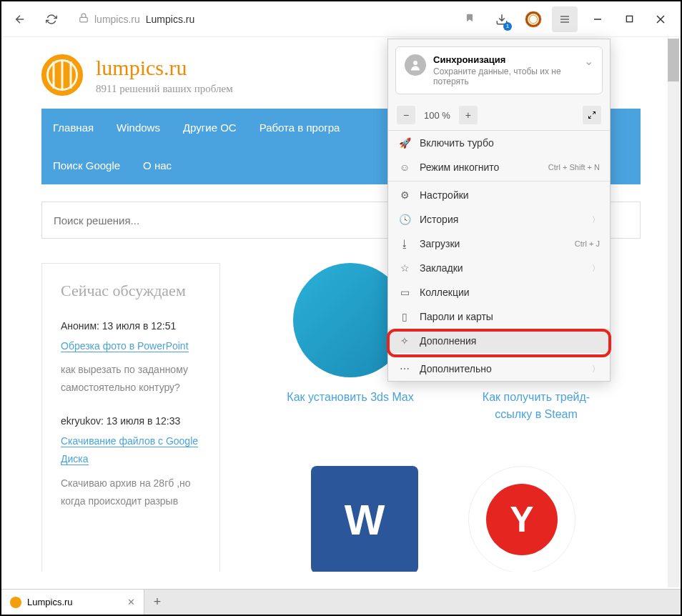 This screenshot has height=616, width=682. What do you see at coordinates (117, 19) in the screenshot?
I see `address-domain: lumpics.ru` at bounding box center [117, 19].